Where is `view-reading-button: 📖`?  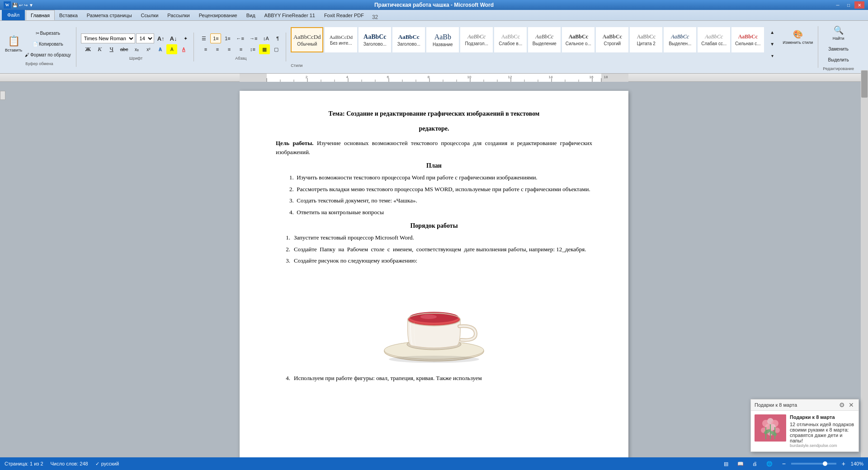 view-reading-button: 📖 is located at coordinates (741, 464).